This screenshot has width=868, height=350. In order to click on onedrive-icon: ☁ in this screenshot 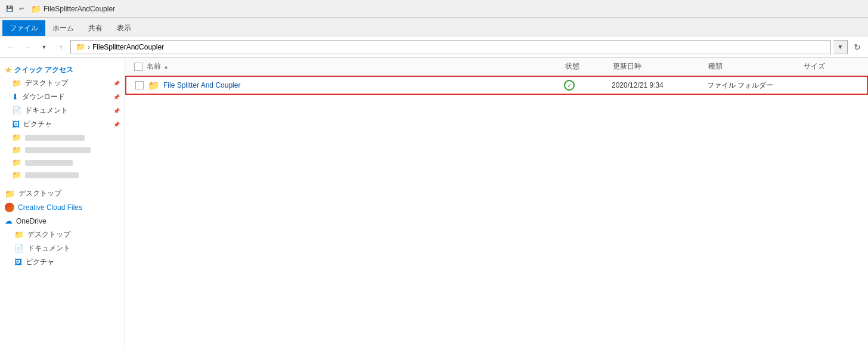, I will do `click(8, 221)`.